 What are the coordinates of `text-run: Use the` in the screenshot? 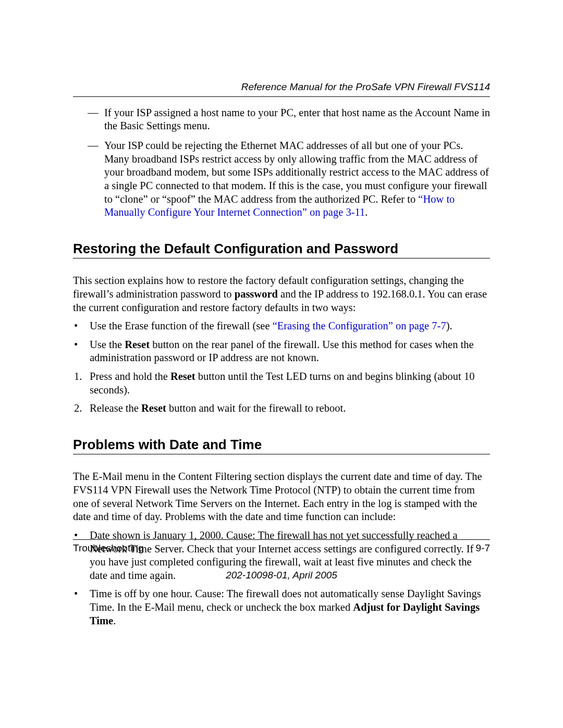 It's located at (107, 344).